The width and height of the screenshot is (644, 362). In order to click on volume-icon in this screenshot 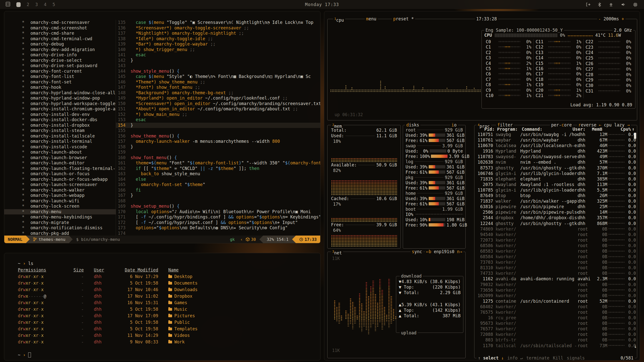, I will do `click(623, 5)`.